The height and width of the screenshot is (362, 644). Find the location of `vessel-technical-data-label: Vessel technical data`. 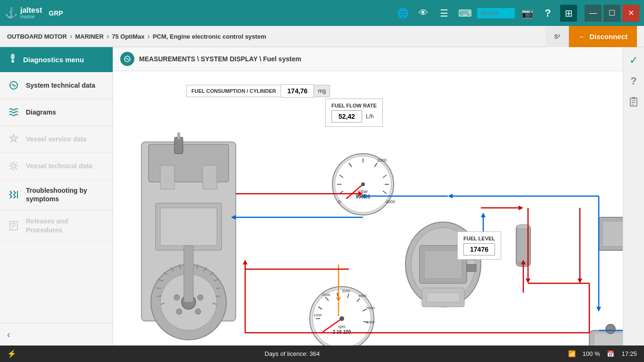

vessel-technical-data-label: Vessel technical data is located at coordinates (59, 166).